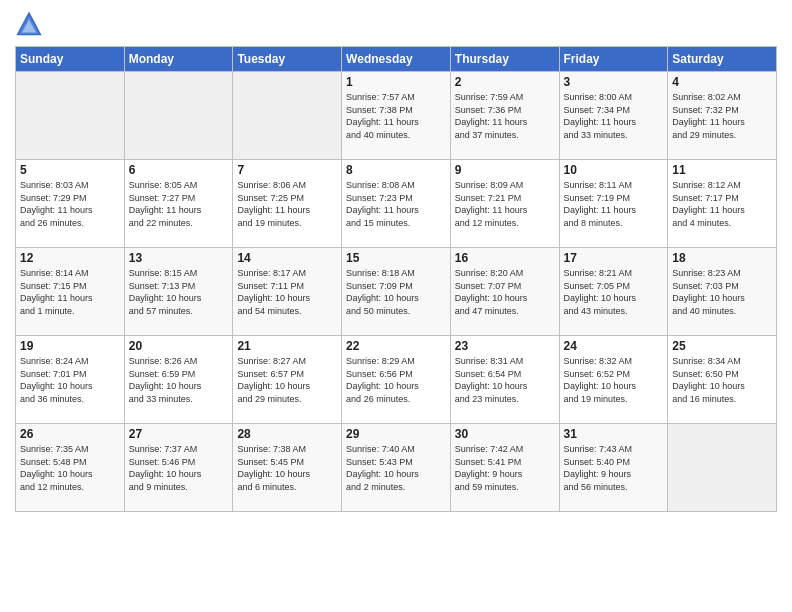  What do you see at coordinates (179, 346) in the screenshot?
I see `day-number: 20` at bounding box center [179, 346].